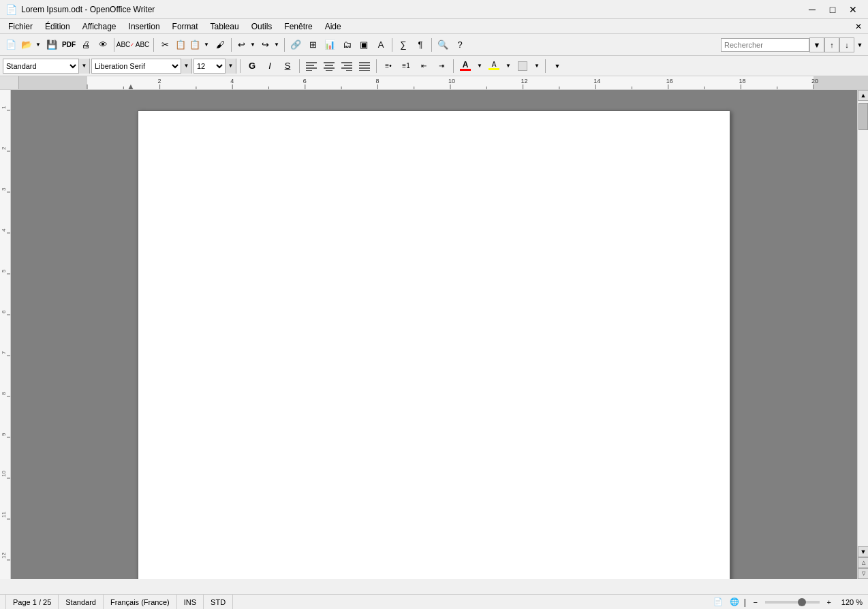  What do you see at coordinates (863, 324) in the screenshot?
I see `scroll-track` at bounding box center [863, 324].